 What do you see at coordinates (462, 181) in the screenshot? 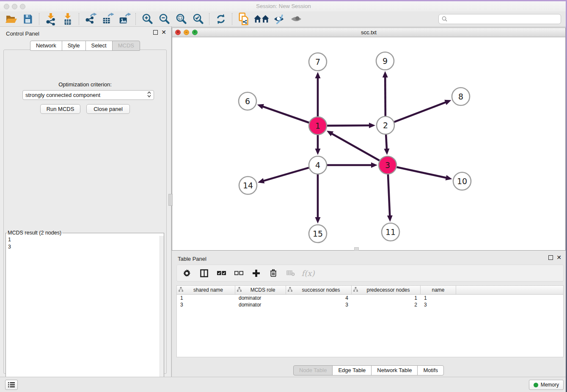
I see `graph-node-10: 10` at bounding box center [462, 181].